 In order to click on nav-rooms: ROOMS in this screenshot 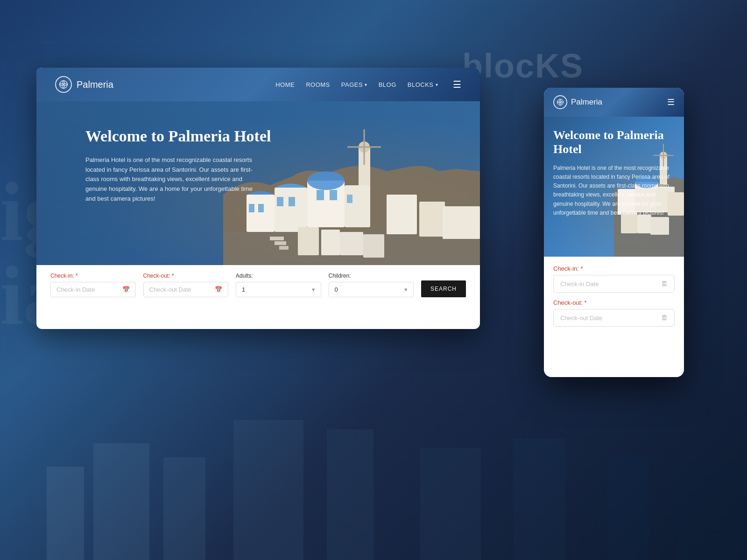, I will do `click(318, 85)`.